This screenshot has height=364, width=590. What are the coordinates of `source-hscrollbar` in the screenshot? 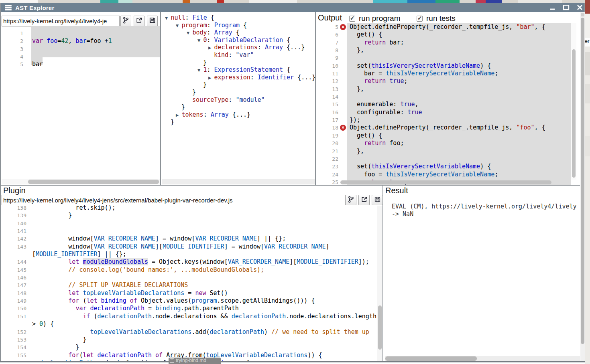 It's located at (81, 182).